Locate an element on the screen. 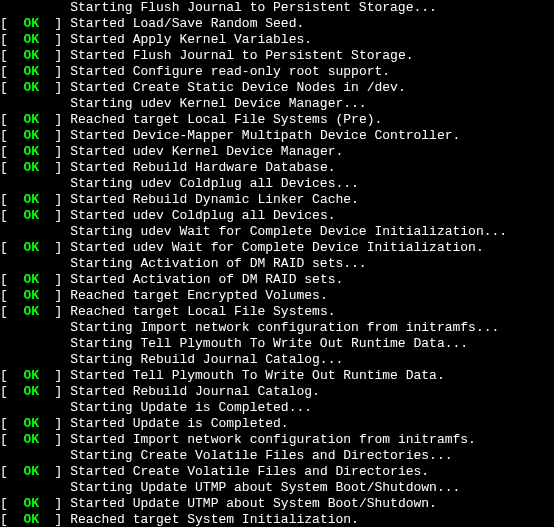  boot-message: Started Apply Kernel Variables. is located at coordinates (191, 40).